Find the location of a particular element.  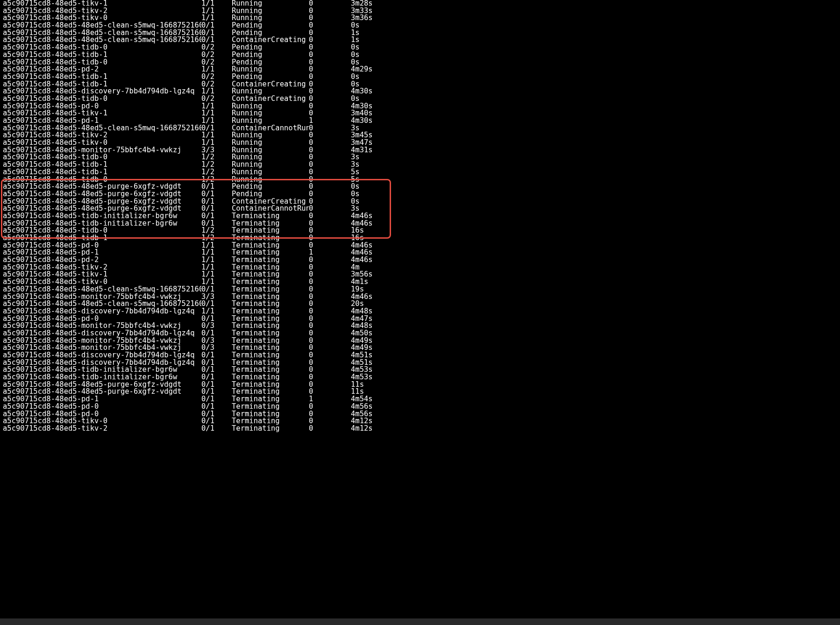

pod-row: a5c90715cd8-48ed5-pd-21/1Running04m29s is located at coordinates (420, 70).